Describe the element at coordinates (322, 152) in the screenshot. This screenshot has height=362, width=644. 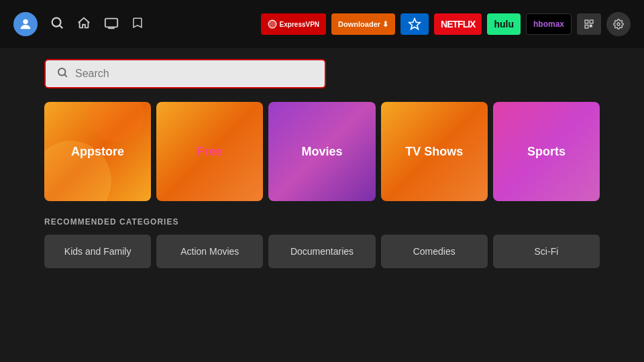
I see `tile-movies: Movies` at that location.